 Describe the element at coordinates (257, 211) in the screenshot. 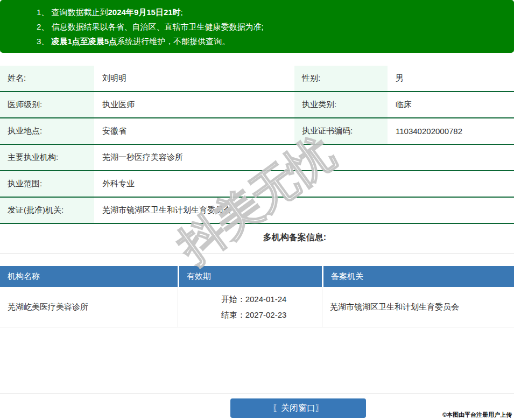

I see `table-row: 发证(批准)机关: 芜湖市镜湖区卫生和计划生育委员会` at that location.